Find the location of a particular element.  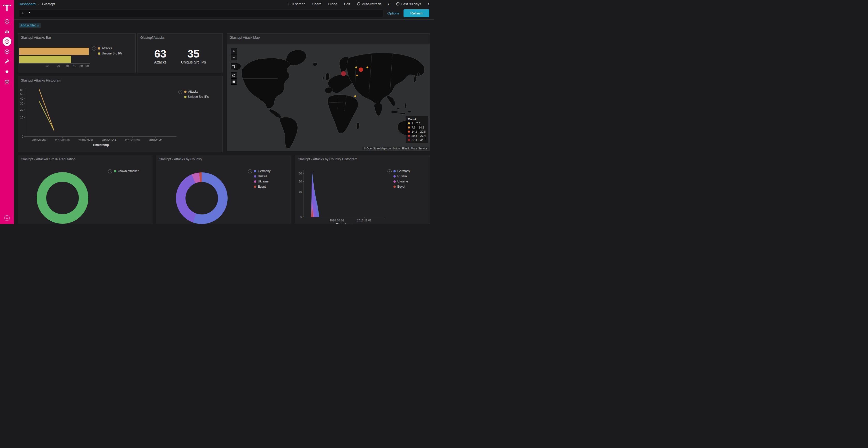

x-tick-label: 2018-09-02 is located at coordinates (39, 140).